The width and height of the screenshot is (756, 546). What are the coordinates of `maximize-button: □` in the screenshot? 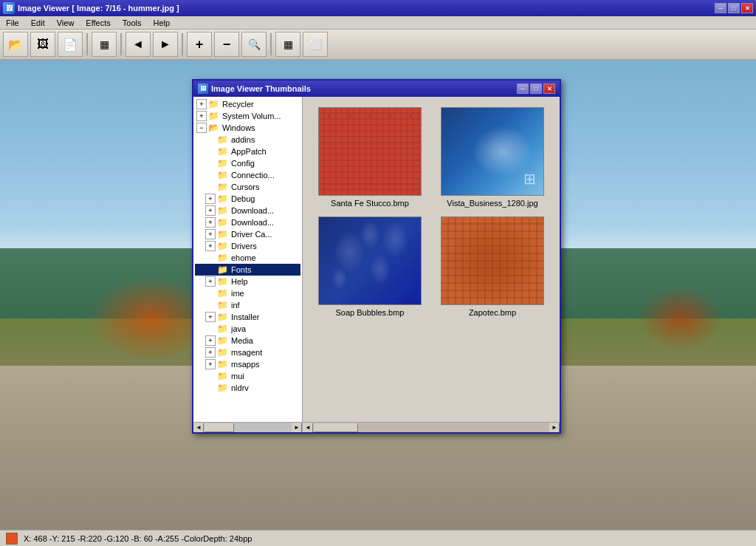 It's located at (734, 8).